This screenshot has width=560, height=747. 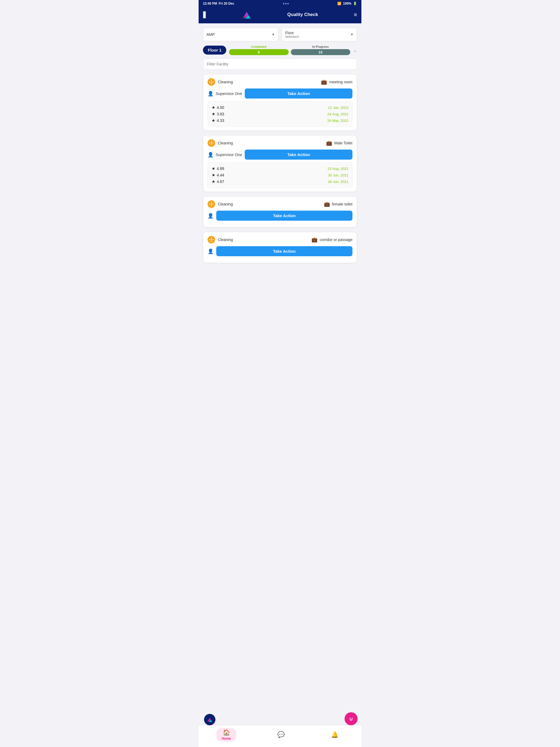 What do you see at coordinates (211, 216) in the screenshot?
I see `supervisor-wrap-3: 👤` at bounding box center [211, 216].